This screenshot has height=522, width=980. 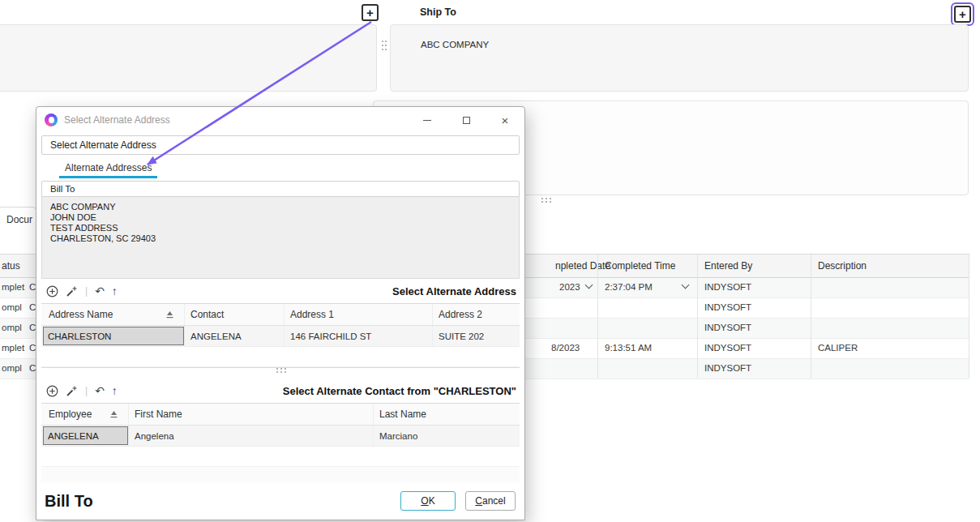 I want to click on bill-to-group: Bill To ABC COMPANY JOHN DOE TEST ADDRES…, so click(x=280, y=230).